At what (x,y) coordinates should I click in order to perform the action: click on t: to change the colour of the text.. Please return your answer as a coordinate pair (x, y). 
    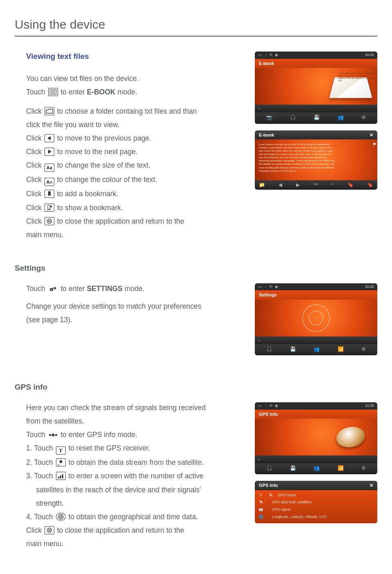
    Looking at the image, I should click on (107, 179).